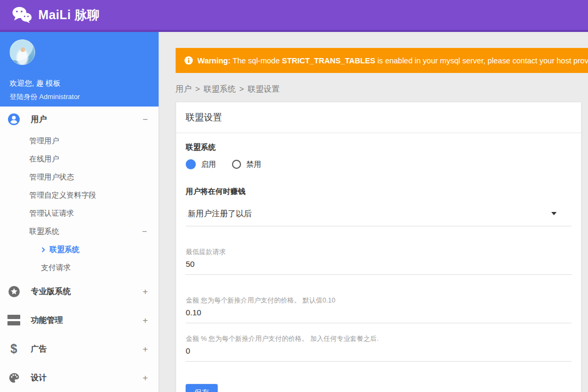  I want to click on min-withdrawal-input: 50, so click(379, 264).